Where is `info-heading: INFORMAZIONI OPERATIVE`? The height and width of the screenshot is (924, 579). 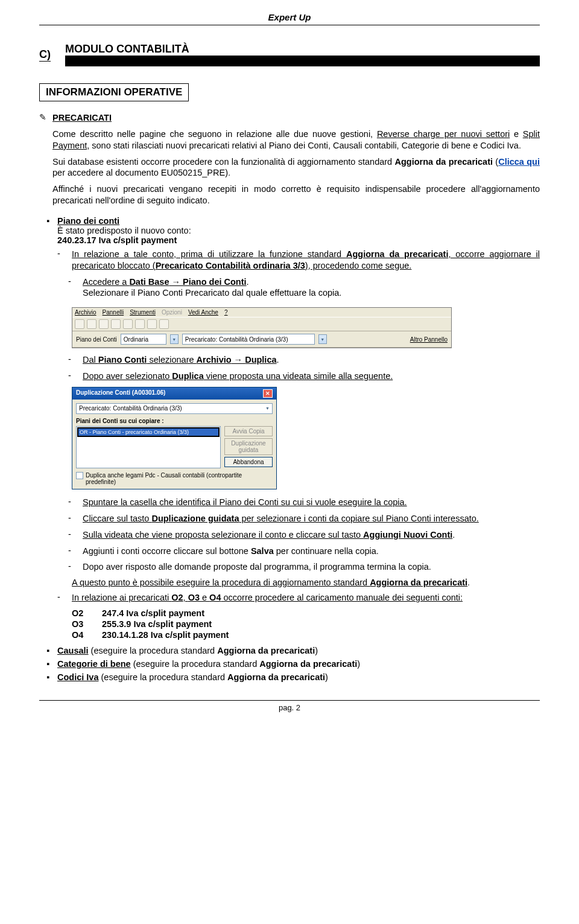
info-heading: INFORMAZIONI OPERATIVE is located at coordinates (114, 92).